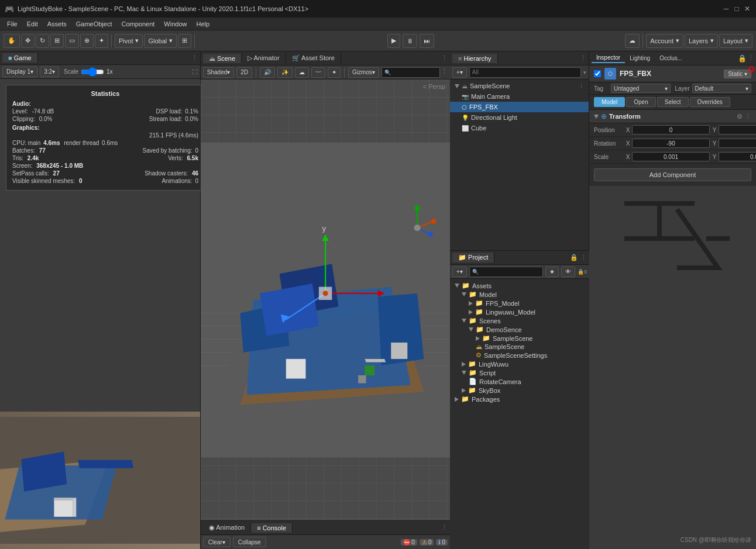  What do you see at coordinates (609, 58) in the screenshot?
I see `tab-inspector: Inspector` at bounding box center [609, 58].